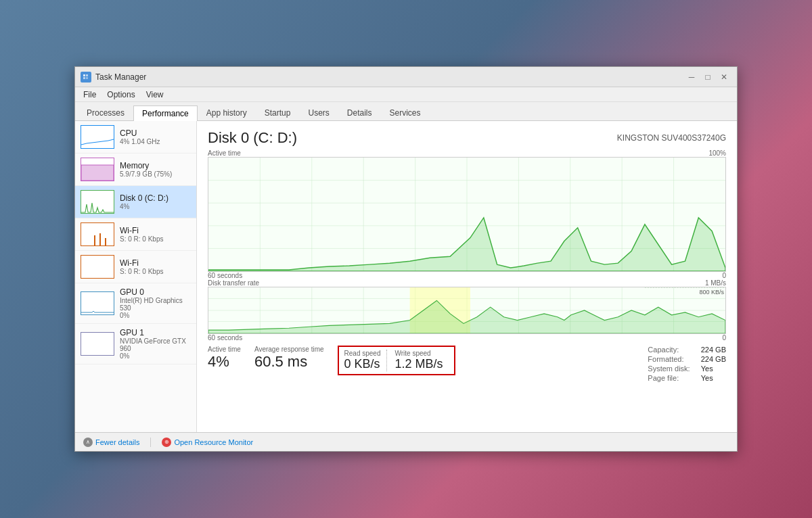  I want to click on wifi1-thumbnail, so click(97, 234).